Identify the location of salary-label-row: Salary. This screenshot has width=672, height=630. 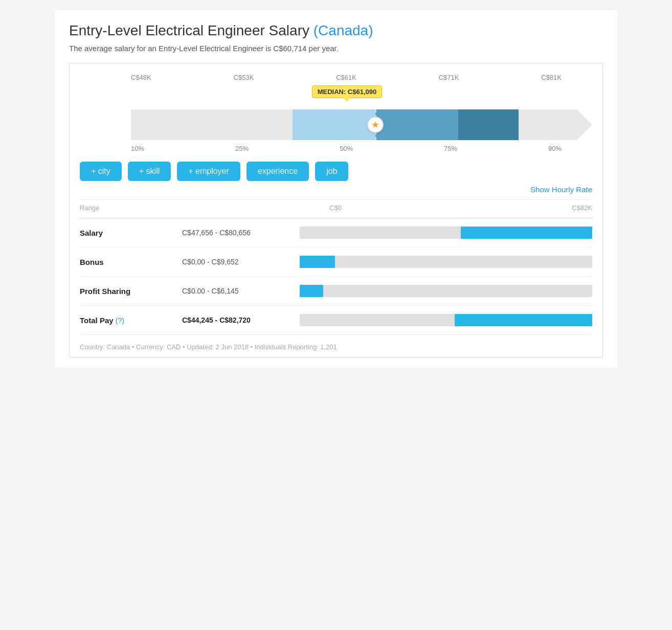
(131, 233).